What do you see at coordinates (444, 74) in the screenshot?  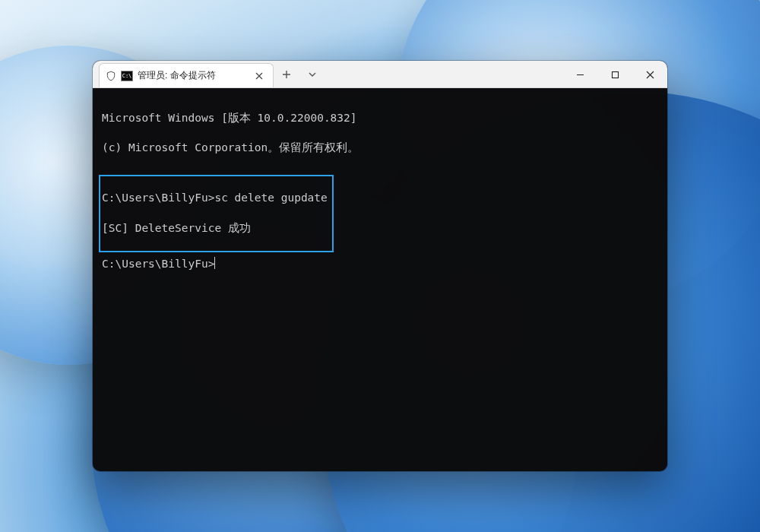 I see `titlebar-drag-region` at bounding box center [444, 74].